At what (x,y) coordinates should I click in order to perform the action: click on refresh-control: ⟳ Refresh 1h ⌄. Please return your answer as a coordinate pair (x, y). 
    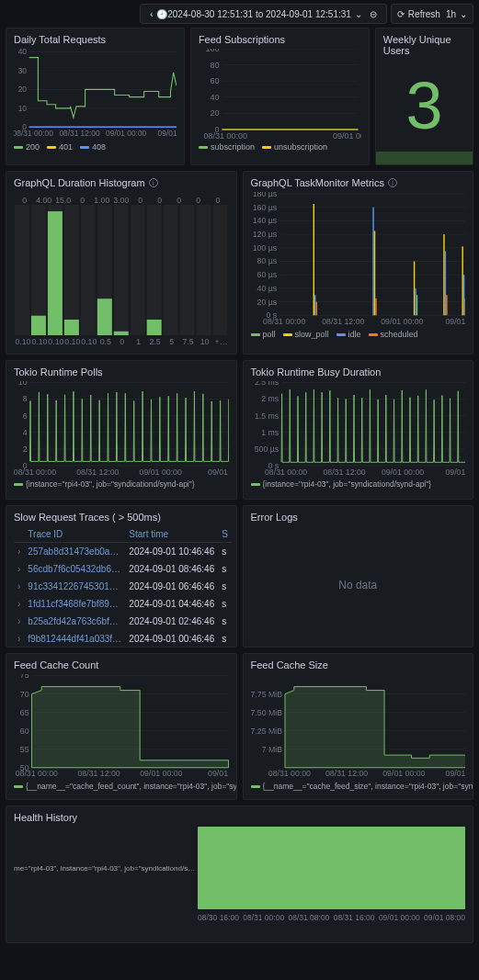
    Looking at the image, I should click on (432, 14).